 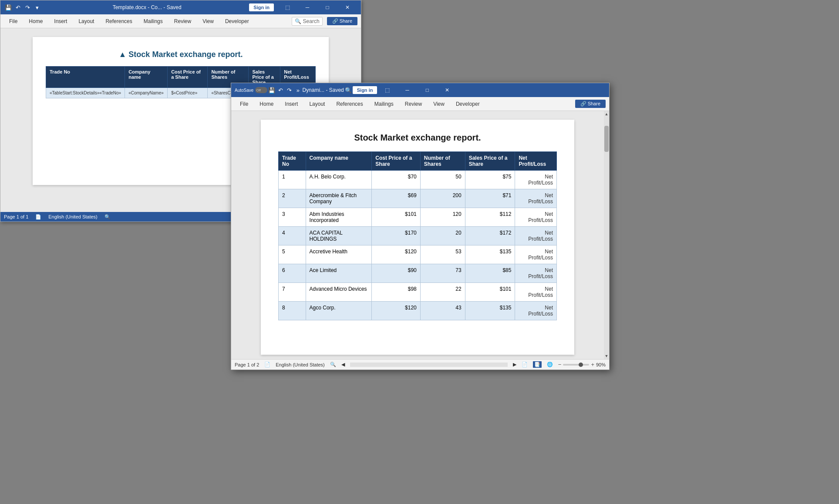 What do you see at coordinates (8, 7) in the screenshot?
I see `save-icon-1: 💾` at bounding box center [8, 7].